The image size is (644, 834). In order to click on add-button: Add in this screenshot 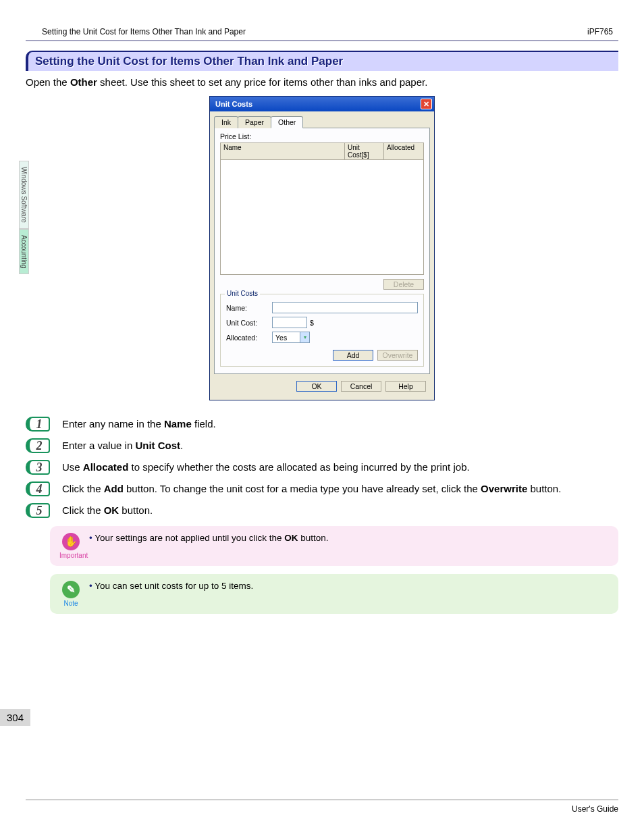, I will do `click(353, 355)`.